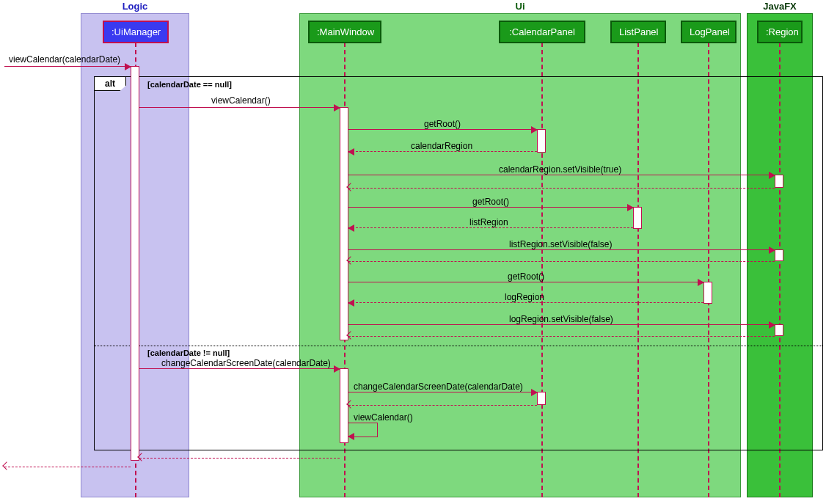  I want to click on msg-list-setvisible-label: listRegion.setVisible(false), so click(560, 244).